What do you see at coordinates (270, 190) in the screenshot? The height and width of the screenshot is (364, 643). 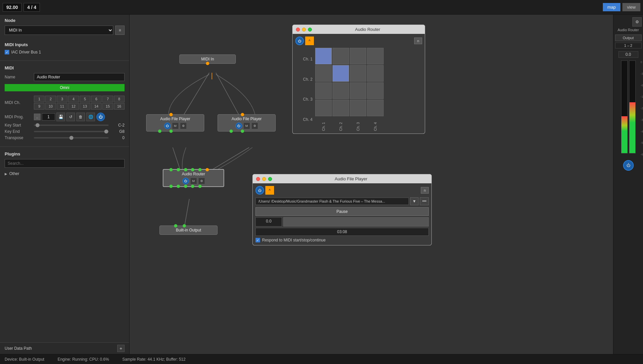 I see `afp-orange-btn: ^` at bounding box center [270, 190].